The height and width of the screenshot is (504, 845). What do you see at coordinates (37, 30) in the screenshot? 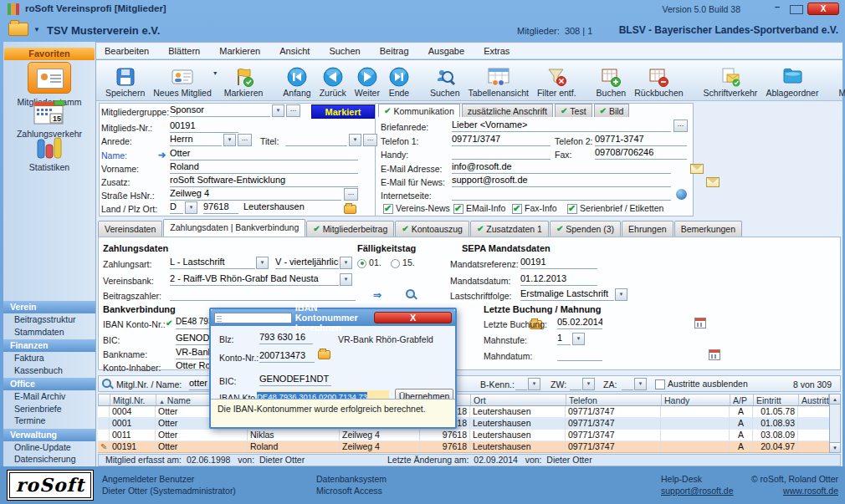
I see `club-dropdown-icon: ▼` at bounding box center [37, 30].